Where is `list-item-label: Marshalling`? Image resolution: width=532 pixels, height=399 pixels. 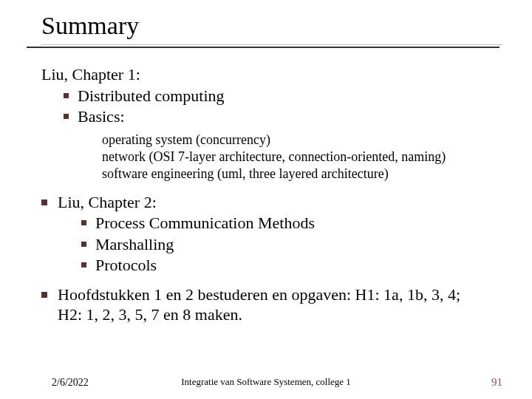
list-item-label: Marshalling is located at coordinates (134, 245).